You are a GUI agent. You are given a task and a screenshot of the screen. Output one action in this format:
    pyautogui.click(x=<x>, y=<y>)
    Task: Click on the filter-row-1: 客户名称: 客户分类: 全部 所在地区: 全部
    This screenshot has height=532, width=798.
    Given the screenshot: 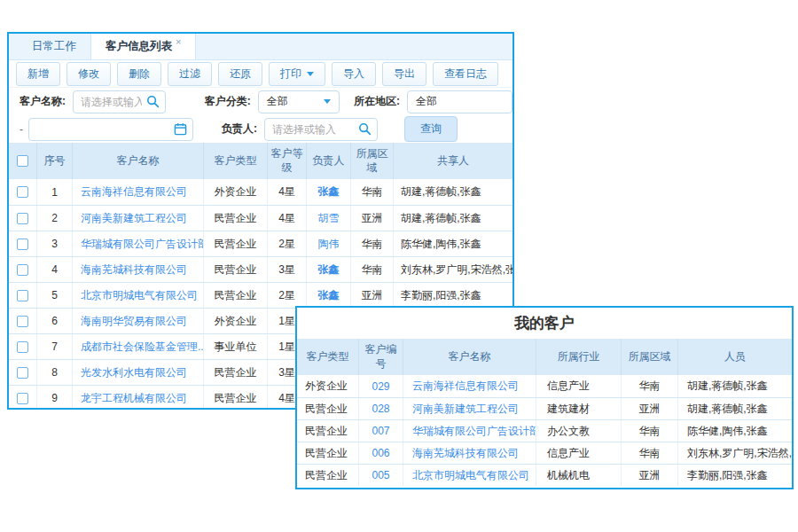 What is the action you would take?
    pyautogui.click(x=266, y=101)
    